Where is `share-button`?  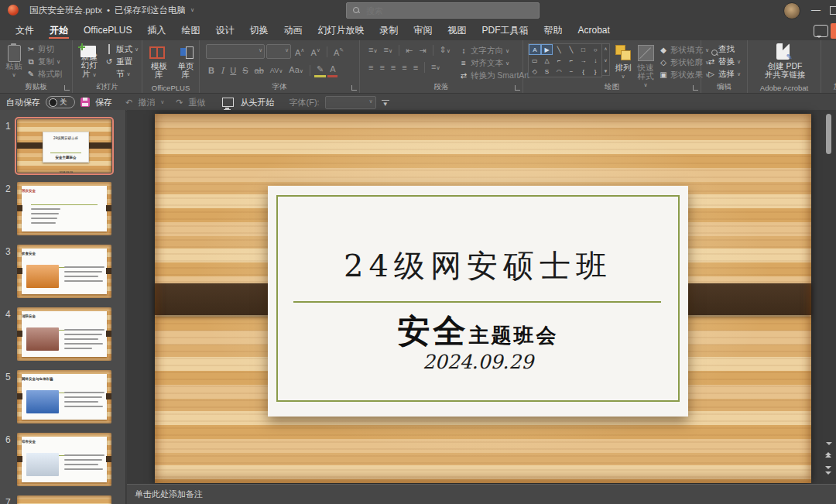
share-button is located at coordinates (833, 31).